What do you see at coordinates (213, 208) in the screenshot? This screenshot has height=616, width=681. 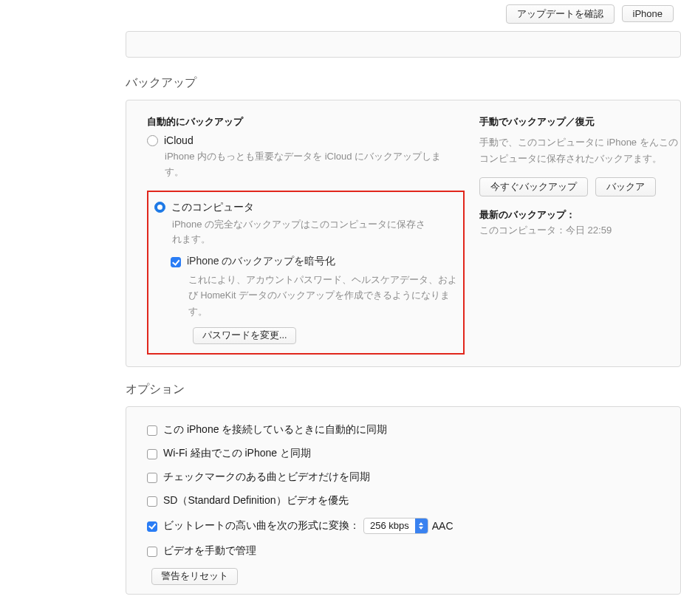 I see `this-computer-radio-label: このコンピュータ` at bounding box center [213, 208].